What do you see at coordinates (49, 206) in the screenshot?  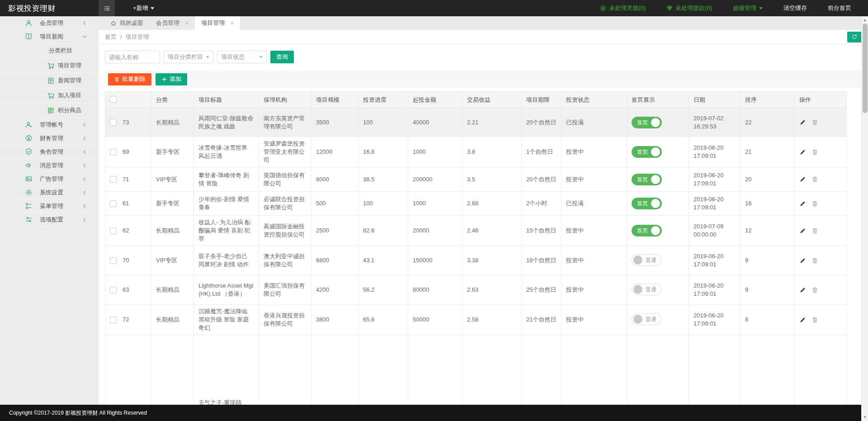 I see `sidebar-item-13: 菜单管理` at bounding box center [49, 206].